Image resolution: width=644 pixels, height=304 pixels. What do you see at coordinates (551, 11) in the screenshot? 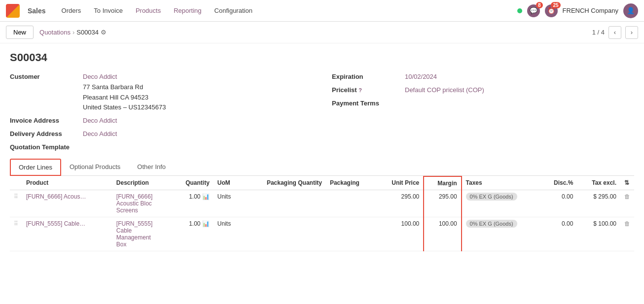
I see `clock-button: ⏰ 25` at bounding box center [551, 11].